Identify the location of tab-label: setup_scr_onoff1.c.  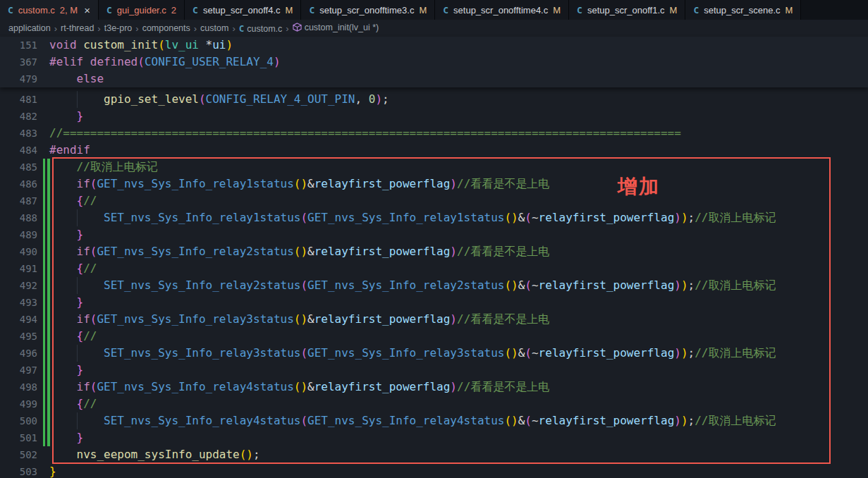
(626, 10).